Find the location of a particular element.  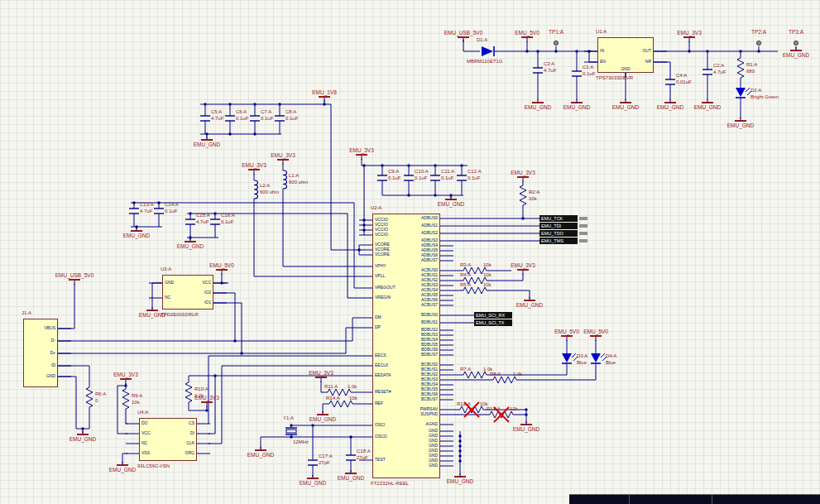

pin-label: EEDATA is located at coordinates (382, 376).